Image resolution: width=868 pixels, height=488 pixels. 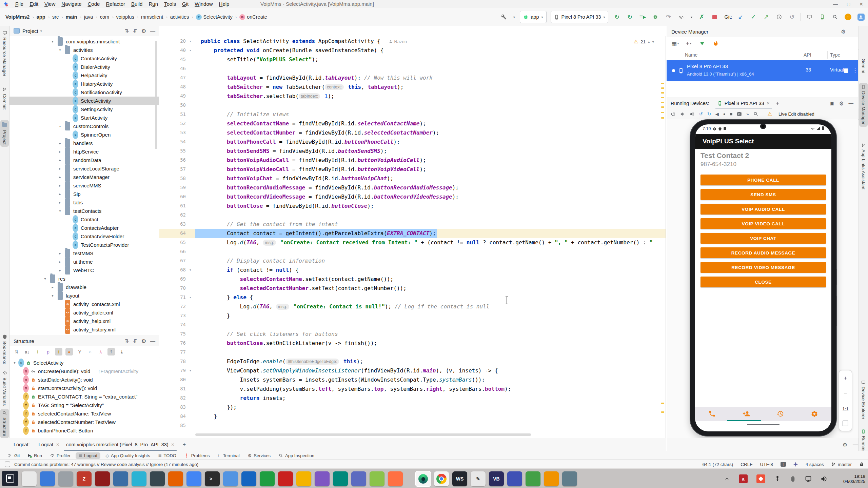 I want to click on start-menu-button, so click(x=10, y=479).